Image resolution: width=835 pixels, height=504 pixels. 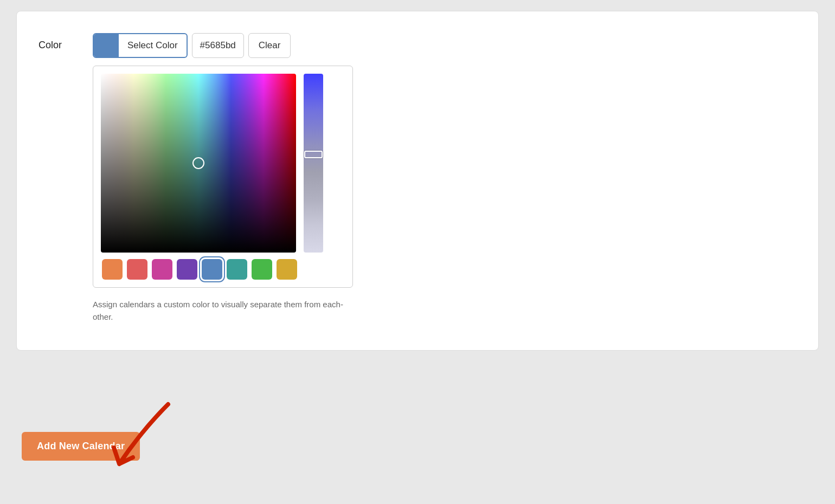 I want to click on color-buttons-row: Select Color #5685bd Clear, so click(x=223, y=46).